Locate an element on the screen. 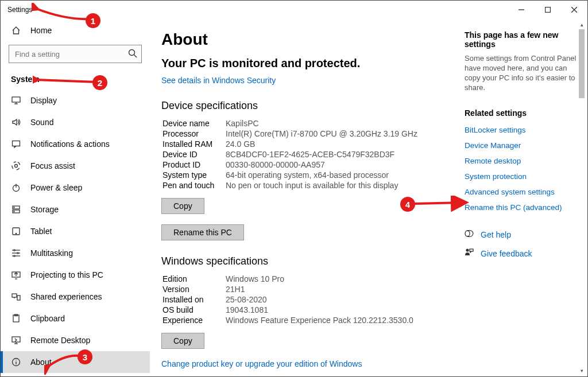 This screenshot has width=588, height=377. close-button is located at coordinates (574, 10).